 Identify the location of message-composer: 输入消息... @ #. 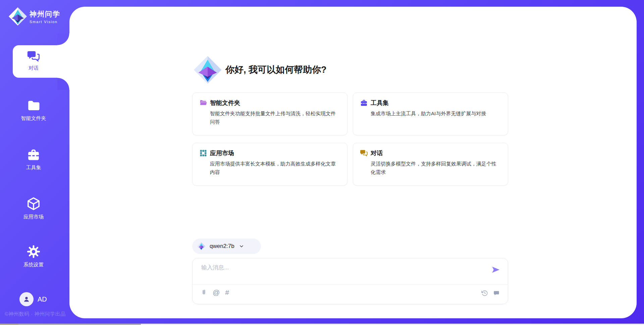
(350, 281).